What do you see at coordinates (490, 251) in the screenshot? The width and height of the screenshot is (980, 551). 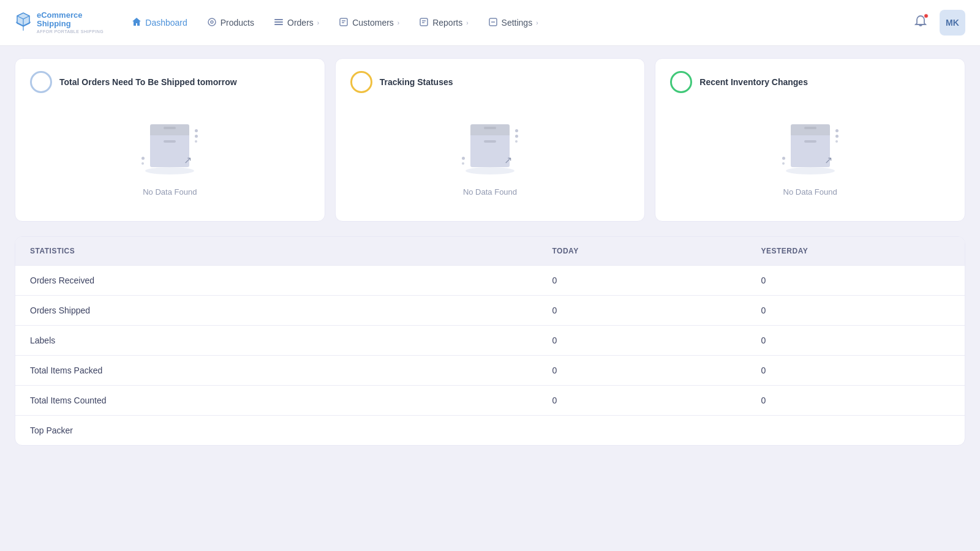 I see `stats-table-head: STATISTICS TODAY YESTERDAY` at bounding box center [490, 251].